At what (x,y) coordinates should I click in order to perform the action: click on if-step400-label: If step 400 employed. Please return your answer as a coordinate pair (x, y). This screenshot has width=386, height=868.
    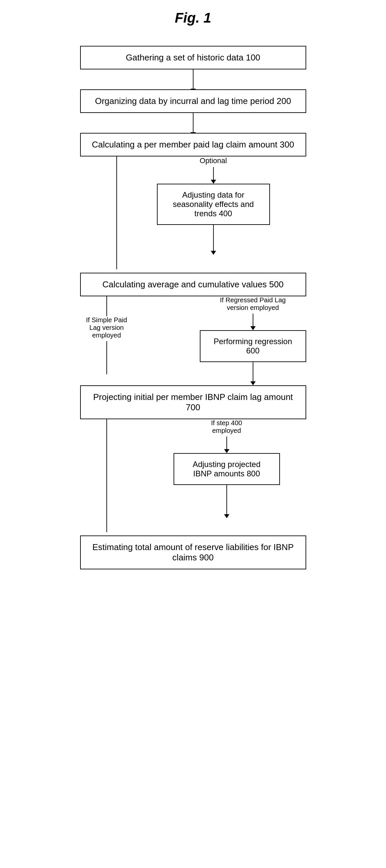
    Looking at the image, I should click on (227, 427).